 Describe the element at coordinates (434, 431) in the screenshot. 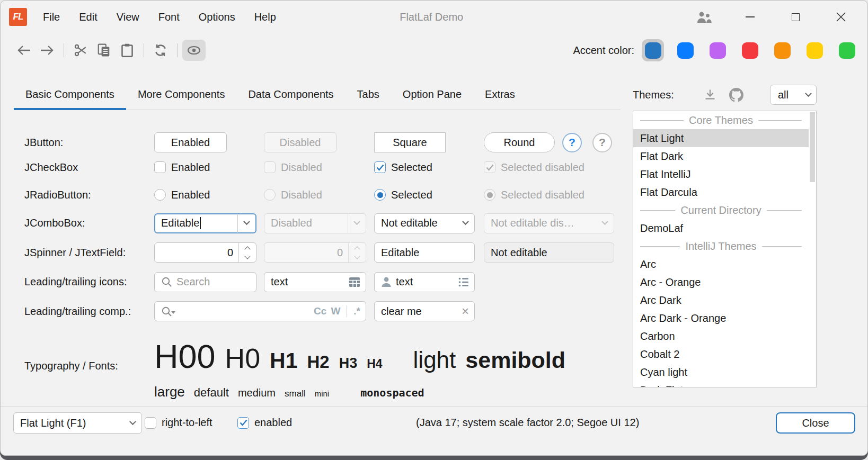

I see `statusbar: Flat Light (F1) right-to-left enabled (J…` at that location.